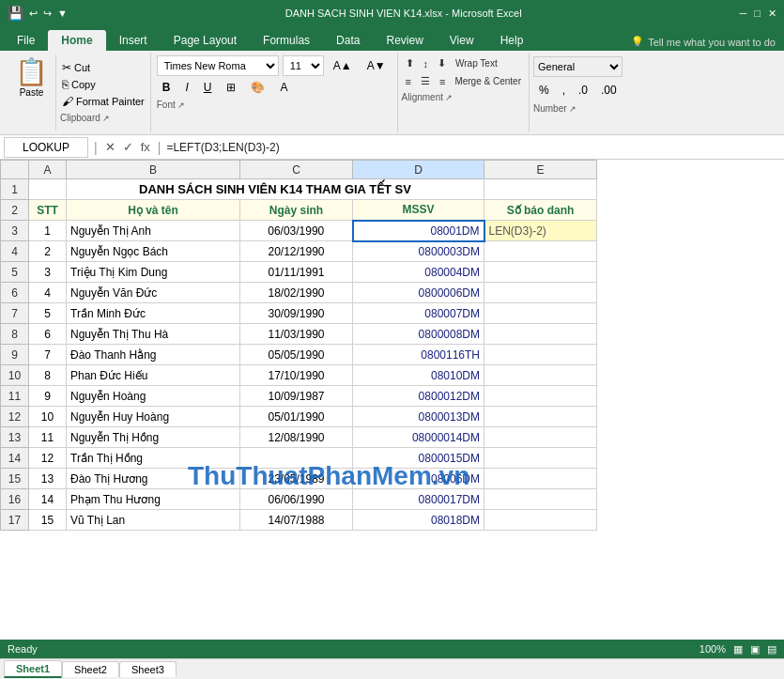  Describe the element at coordinates (154, 272) in the screenshot. I see `cell-b5: Triệu Thị Kim Dung` at that location.